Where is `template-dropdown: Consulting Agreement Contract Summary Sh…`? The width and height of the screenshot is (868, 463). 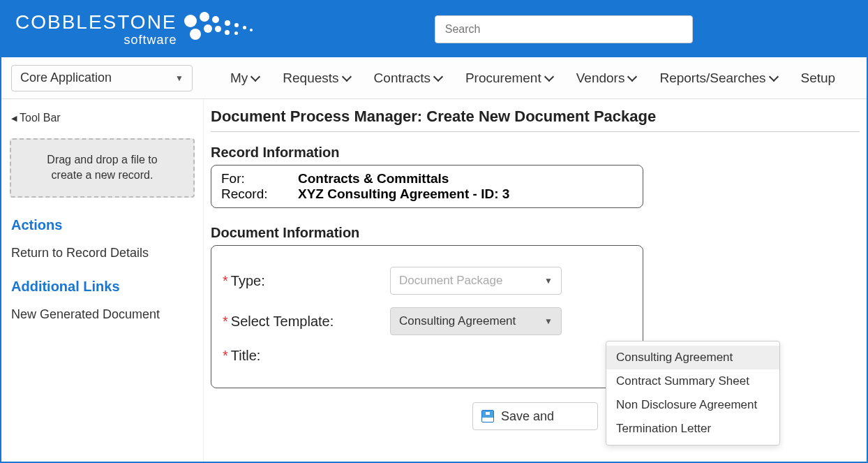 template-dropdown: Consulting Agreement Contract Summary Sh… is located at coordinates (693, 393).